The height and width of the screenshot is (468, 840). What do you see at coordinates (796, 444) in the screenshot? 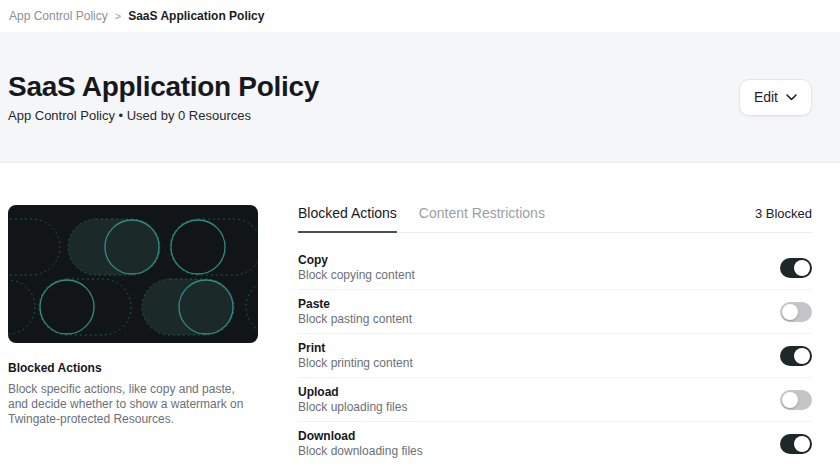
I see `action-toggle-download` at bounding box center [796, 444].